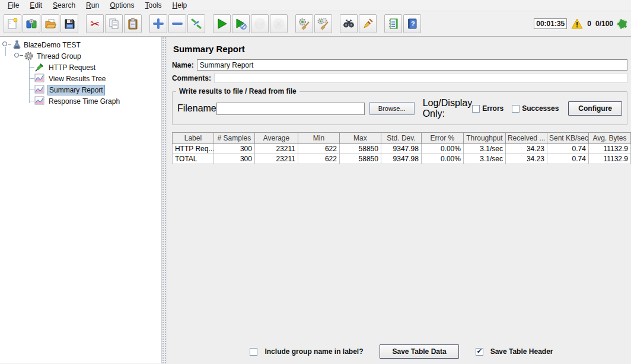 This screenshot has height=364, width=631. What do you see at coordinates (595, 108) in the screenshot?
I see `configure-button: Configure` at bounding box center [595, 108].